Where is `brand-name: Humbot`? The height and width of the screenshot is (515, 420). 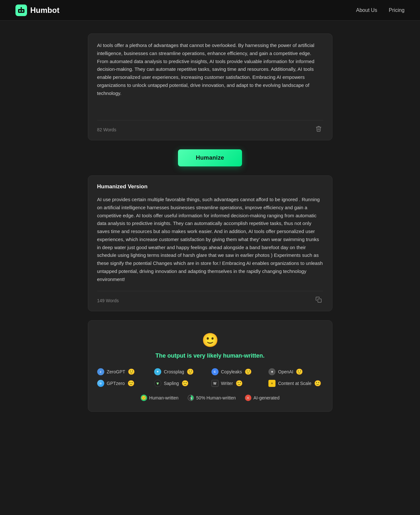
brand-name: Humbot is located at coordinates (45, 10).